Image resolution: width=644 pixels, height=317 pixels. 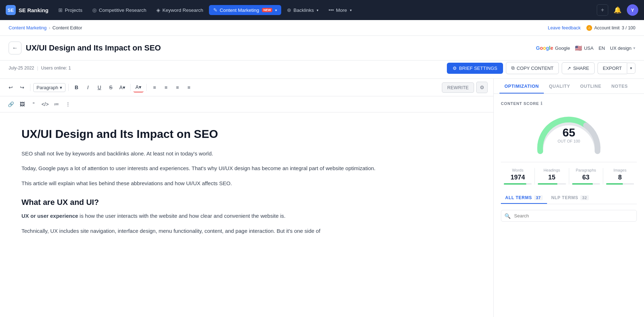 I want to click on code-button: </>, so click(x=45, y=104).